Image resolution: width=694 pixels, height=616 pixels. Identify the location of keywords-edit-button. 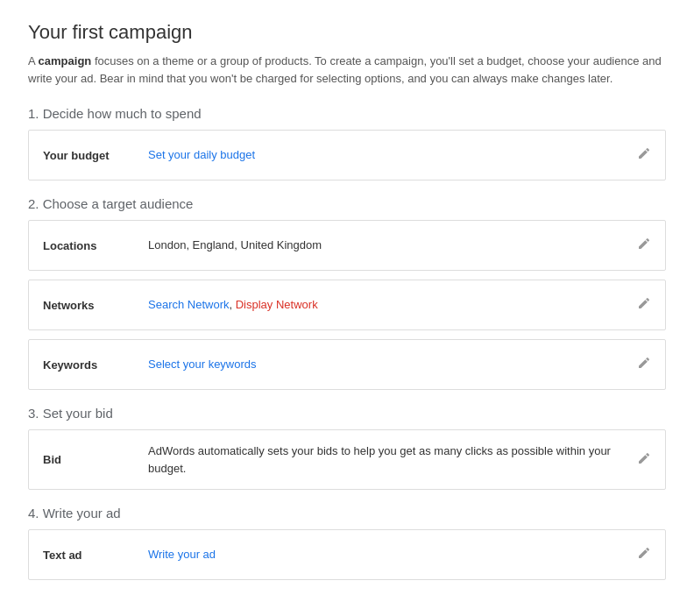
(639, 365).